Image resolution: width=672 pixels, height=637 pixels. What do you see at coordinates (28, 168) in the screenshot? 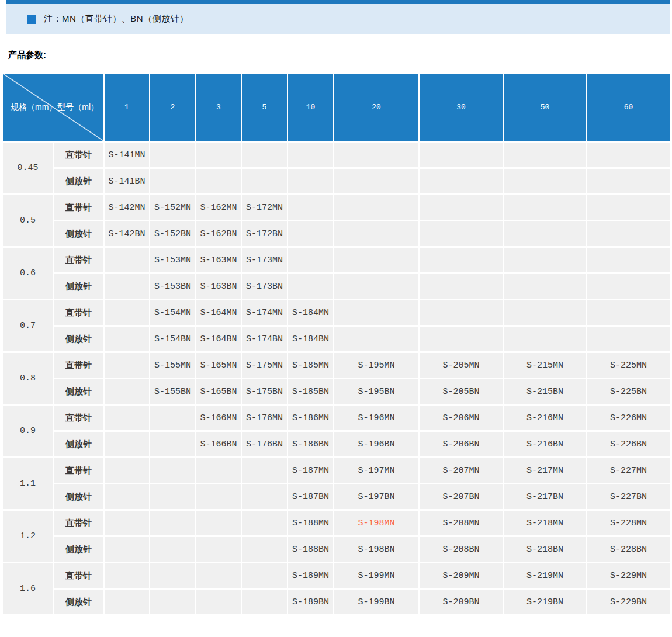
I see `spec-value-cell: 0.45` at bounding box center [28, 168].